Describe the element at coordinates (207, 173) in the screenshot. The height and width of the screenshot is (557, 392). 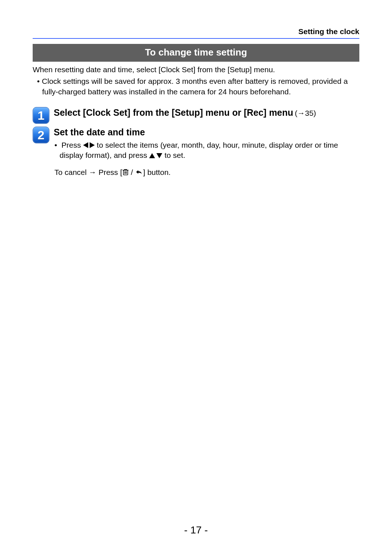
I see `step-cancel-line: To cancel → Press [ / ] button.` at that location.